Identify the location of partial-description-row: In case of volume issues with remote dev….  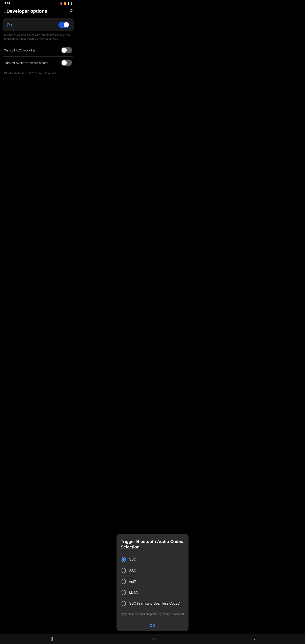
(38, 38).